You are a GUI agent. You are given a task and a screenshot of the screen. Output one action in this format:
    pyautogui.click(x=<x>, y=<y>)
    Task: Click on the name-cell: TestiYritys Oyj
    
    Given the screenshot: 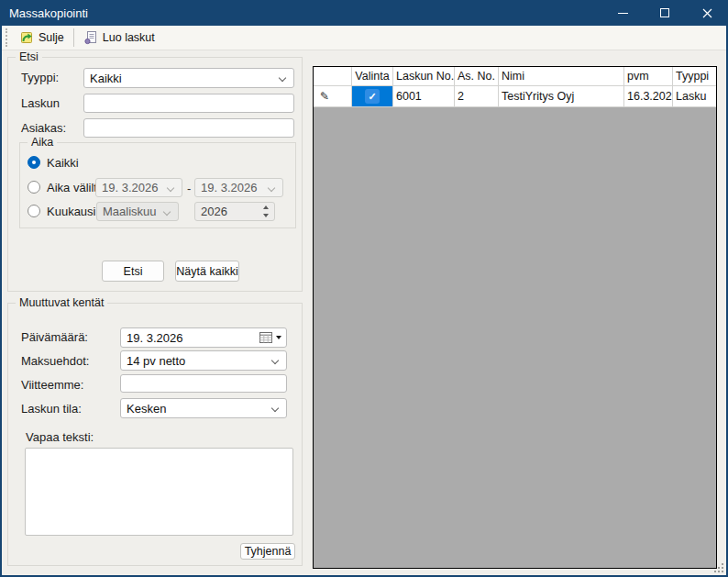 What is the action you would take?
    pyautogui.click(x=561, y=97)
    